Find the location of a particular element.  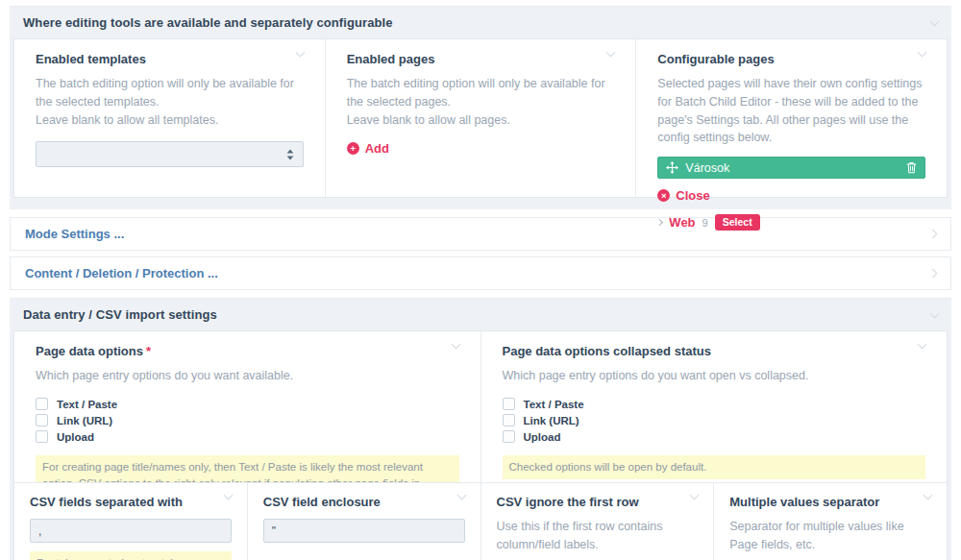

panel-collapsed-status: Page data options collapsed status Which… is located at coordinates (714, 407).